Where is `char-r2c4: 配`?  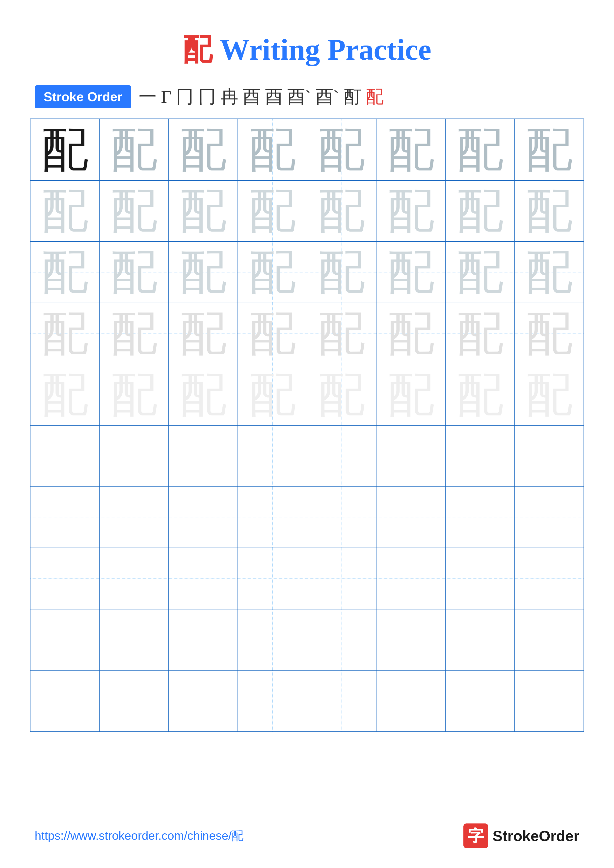 char-r2c4: 配 is located at coordinates (272, 211).